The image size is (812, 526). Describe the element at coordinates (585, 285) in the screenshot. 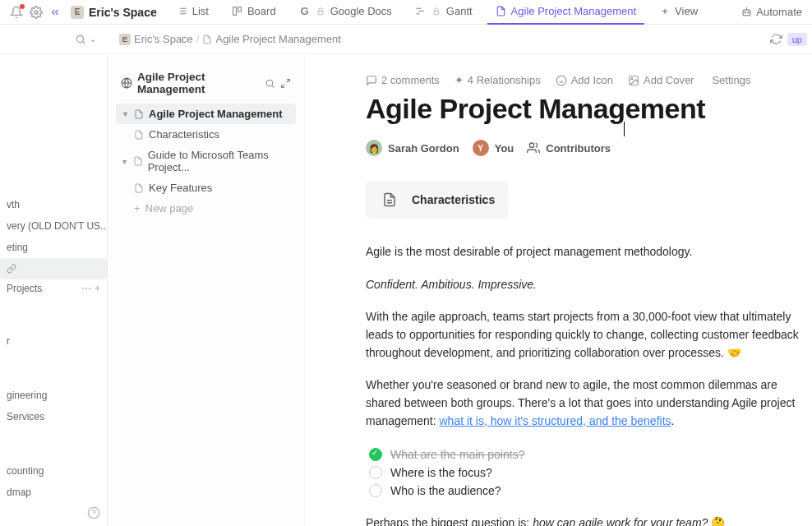

I see `paragraph: Confident. Ambitious. Impressive.` at that location.